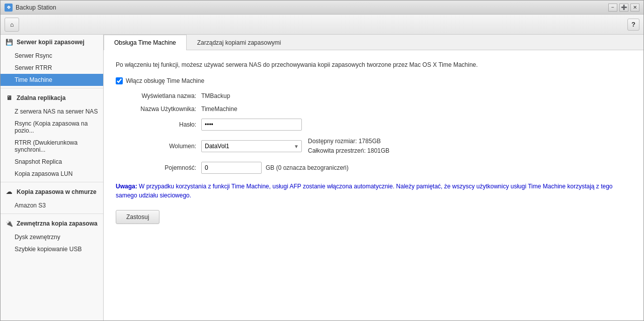 Image resolution: width=644 pixels, height=321 pixels. Describe the element at coordinates (633, 25) in the screenshot. I see `help-button: ?` at that location.